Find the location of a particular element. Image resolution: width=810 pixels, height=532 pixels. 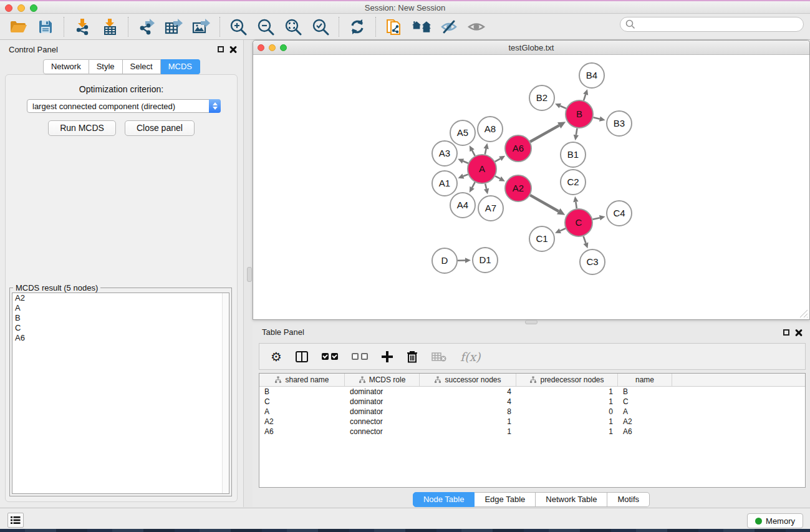

result-item: A6 is located at coordinates (121, 338).